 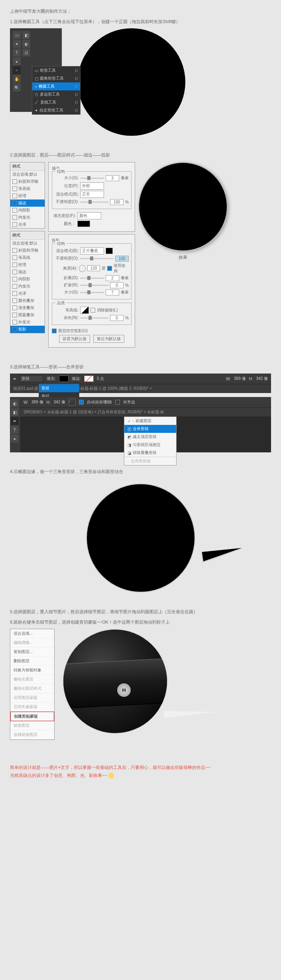 What do you see at coordinates (17, 35) in the screenshot?
I see `tool-icon: ▭` at bounding box center [17, 35].